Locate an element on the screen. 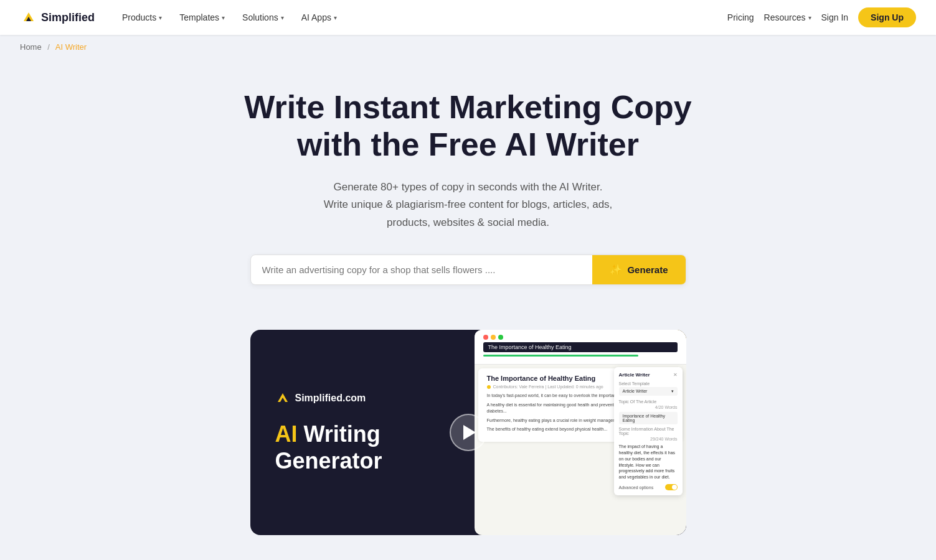  breadcrumb: Home / AI Writer is located at coordinates (468, 47).